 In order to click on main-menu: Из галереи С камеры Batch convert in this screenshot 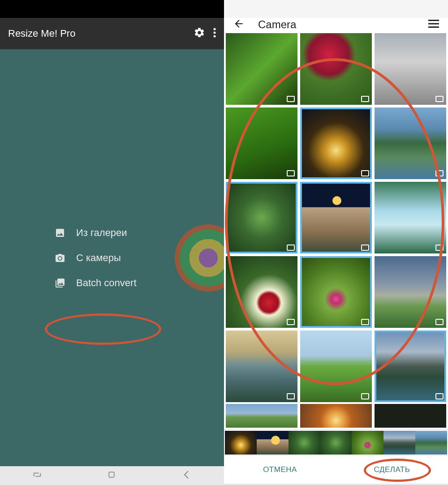, I will do `click(112, 258)`.